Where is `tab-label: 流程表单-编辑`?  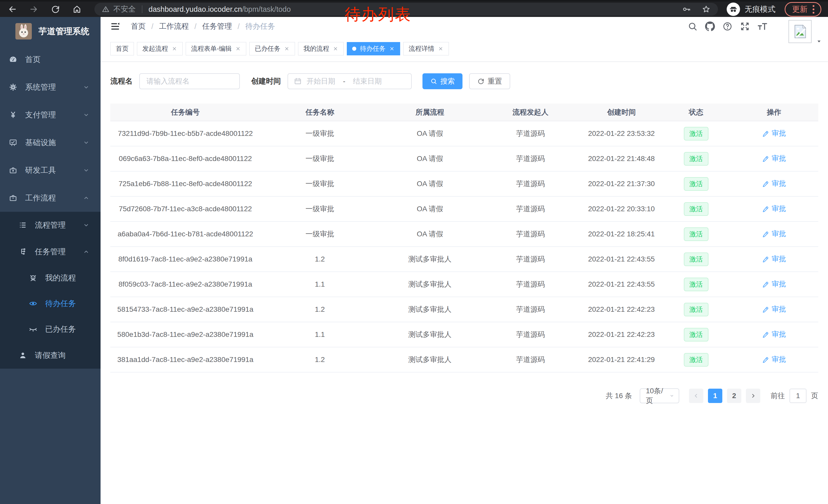 tab-label: 流程表单-编辑 is located at coordinates (211, 48).